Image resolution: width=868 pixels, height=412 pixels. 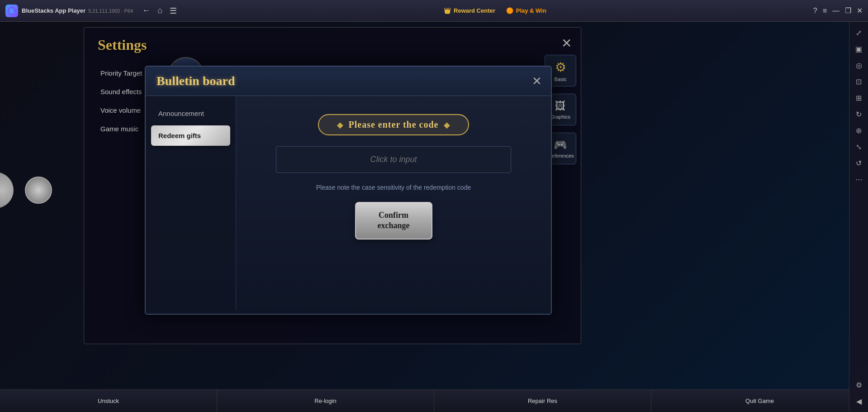 I want to click on settings-graphics-label: Graphics, so click(x=560, y=117).